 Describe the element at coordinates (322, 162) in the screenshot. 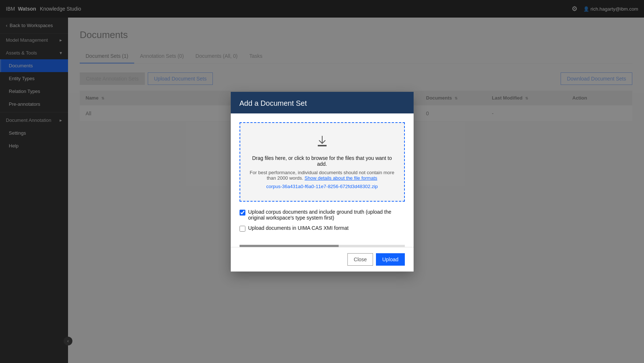

I see `drop-zone: Drag files here, or click to browse for …` at that location.